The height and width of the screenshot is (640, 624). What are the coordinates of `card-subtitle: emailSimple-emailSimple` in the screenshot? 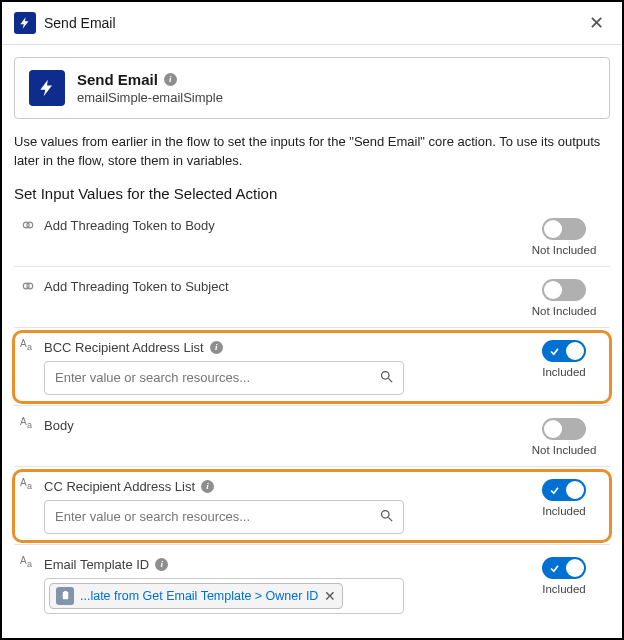 It's located at (150, 98).